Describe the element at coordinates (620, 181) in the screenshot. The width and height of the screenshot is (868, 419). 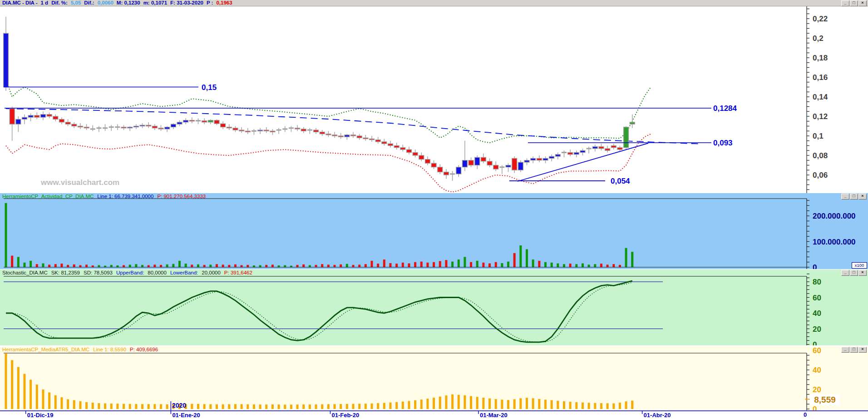
I see `level-price-label: 0,054` at that location.